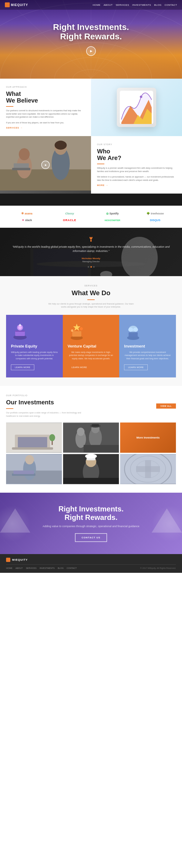 This screenshot has height=868, width=182. I want to click on nav-home: HOME, so click(97, 5).